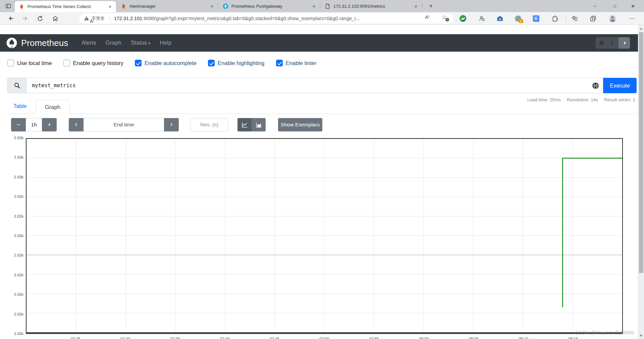  What do you see at coordinates (575, 18) in the screenshot?
I see `favorites-hub-icon` at bounding box center [575, 18].